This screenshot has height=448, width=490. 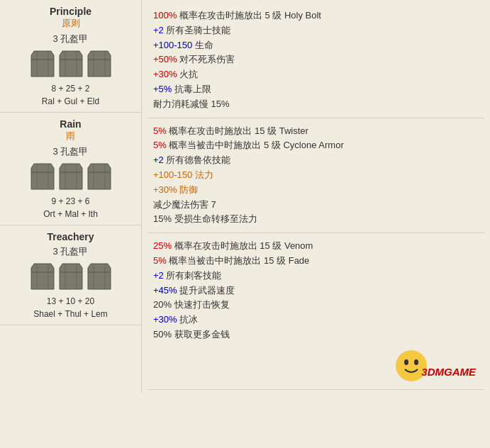 I want to click on rune-word-name: Treachery, so click(x=71, y=237).